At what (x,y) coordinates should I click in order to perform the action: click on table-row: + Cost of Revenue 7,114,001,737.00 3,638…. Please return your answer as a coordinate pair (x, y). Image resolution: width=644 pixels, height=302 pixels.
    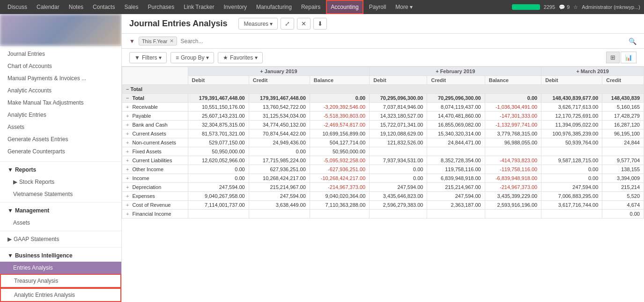
    Looking at the image, I should click on (383, 205).